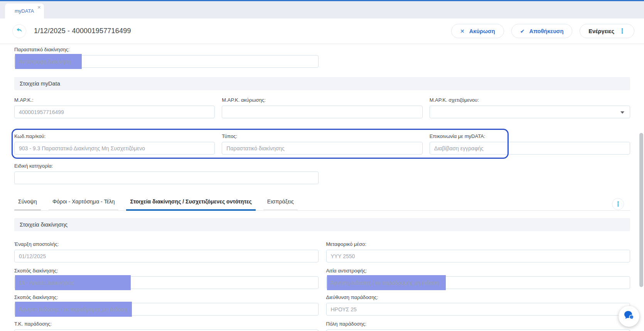 Image resolution: width=644 pixels, height=331 pixels. What do you see at coordinates (530, 100) in the screenshot?
I see `field-mark-related-label: Μ.ΑΡ.Κ. σχετιζόμενου:` at bounding box center [530, 100].